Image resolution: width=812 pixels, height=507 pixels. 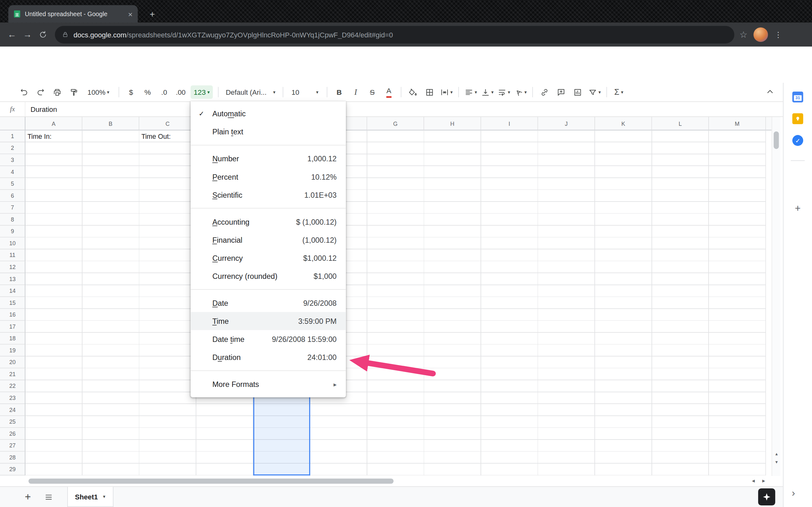 What do you see at coordinates (13, 291) in the screenshot?
I see `row-header-14: 14` at bounding box center [13, 291].